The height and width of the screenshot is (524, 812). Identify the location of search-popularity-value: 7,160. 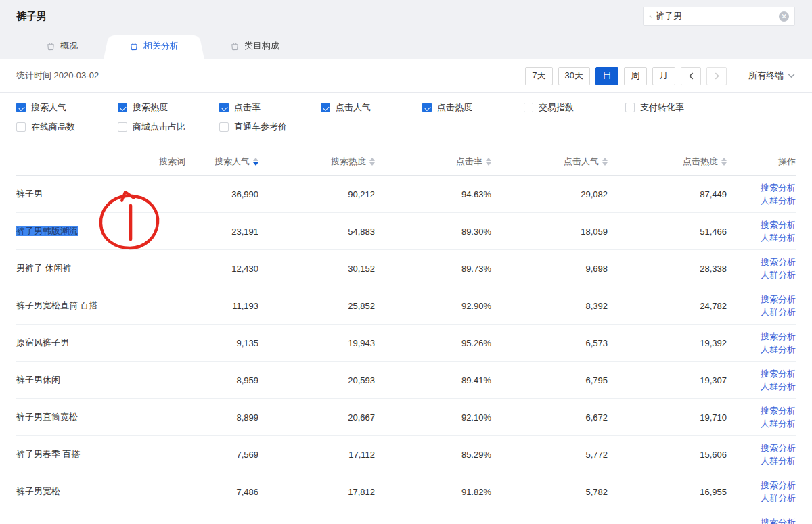
(222, 517).